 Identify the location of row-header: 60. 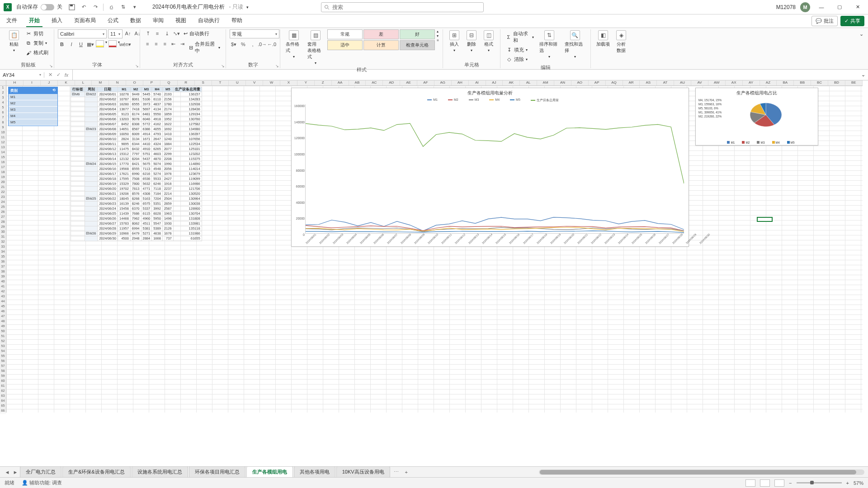
(3, 381).